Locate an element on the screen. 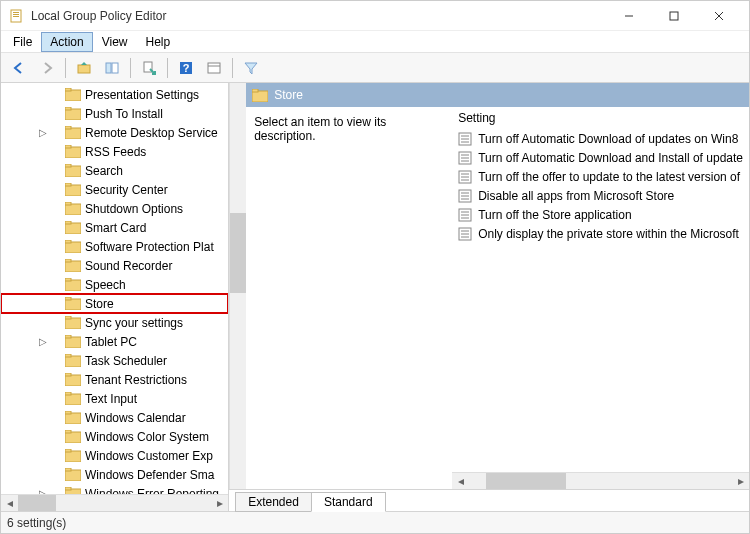 This screenshot has width=750, height=534. tree-item-label: Sound Recorder is located at coordinates (128, 266).